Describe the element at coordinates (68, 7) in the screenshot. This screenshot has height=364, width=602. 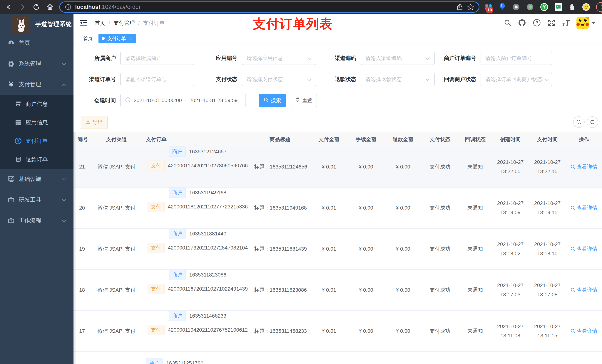
I see `site-info-icon` at that location.